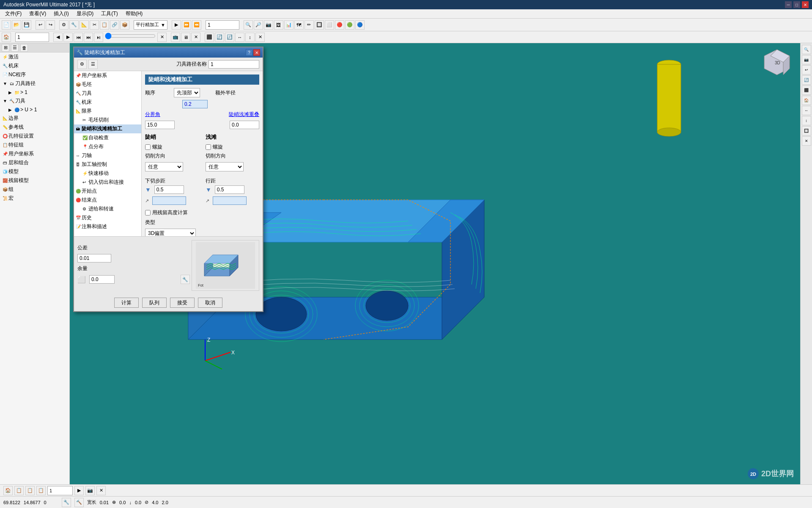 The width and height of the screenshot is (812, 508). What do you see at coordinates (19, 491) in the screenshot?
I see `sb-layers-btn: 📋` at bounding box center [19, 491].